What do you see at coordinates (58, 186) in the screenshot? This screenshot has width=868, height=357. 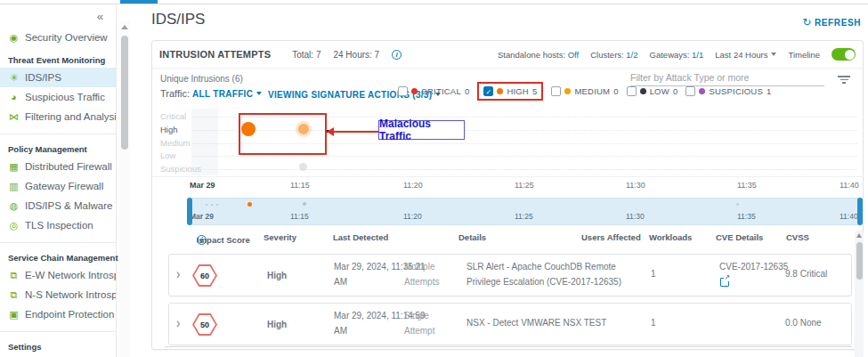 I see `sidebar-item-gateway-firewall: ▥ Gateway Firewall` at bounding box center [58, 186].